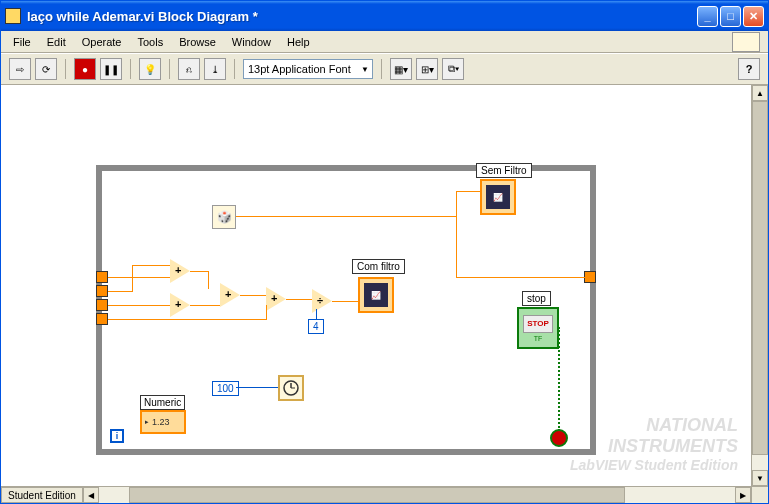  I want to click on numeric-label: Numeric, so click(162, 402).